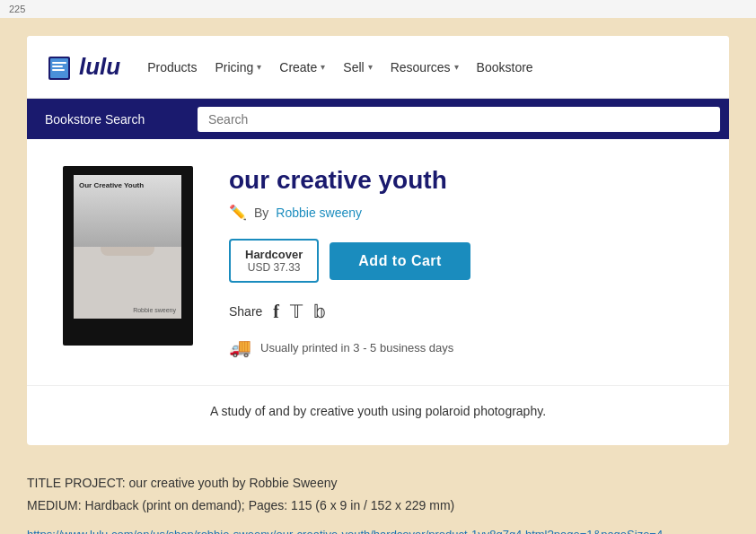 This screenshot has height=534, width=756. I want to click on logo: lulu, so click(83, 67).